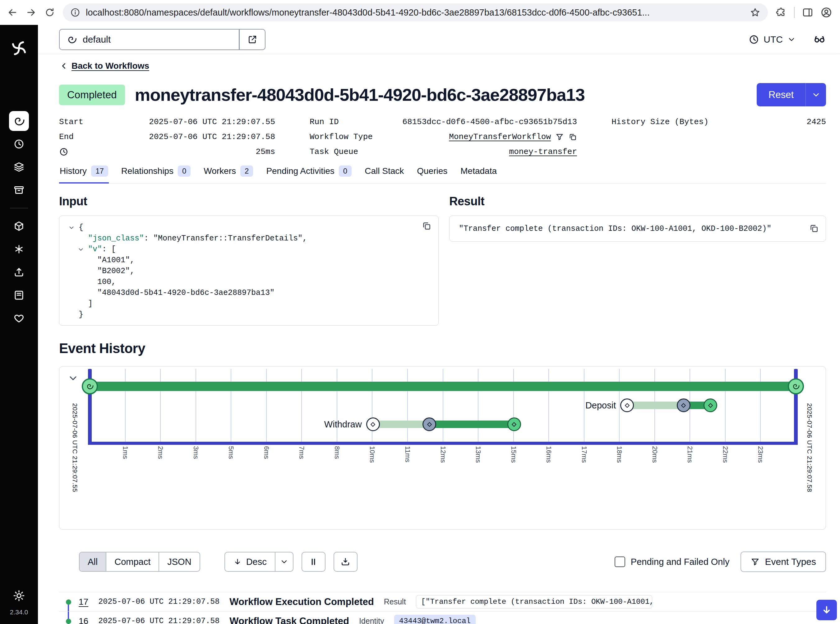 This screenshot has height=624, width=840. I want to click on pending-failed-checkbox, so click(620, 562).